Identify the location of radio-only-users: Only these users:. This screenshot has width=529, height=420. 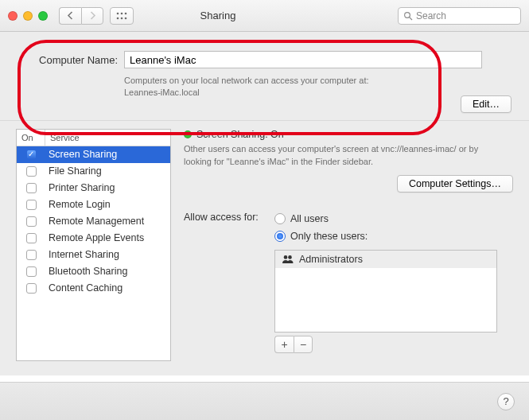
(394, 236).